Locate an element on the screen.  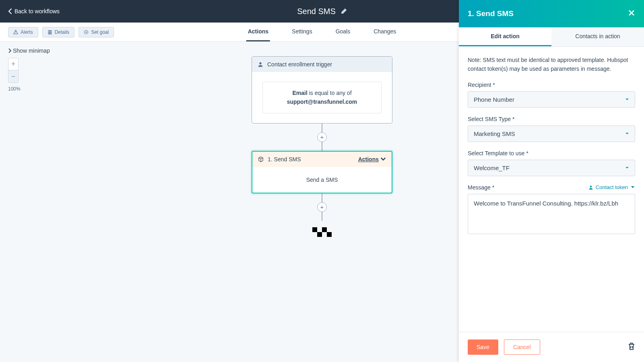
tab-actions: Actions is located at coordinates (258, 32).